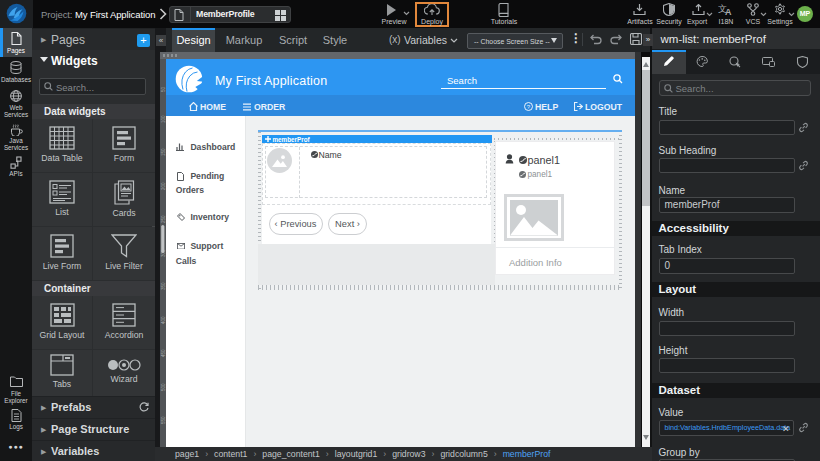  Describe the element at coordinates (164, 386) in the screenshot. I see `svg-text: 500` at that location.